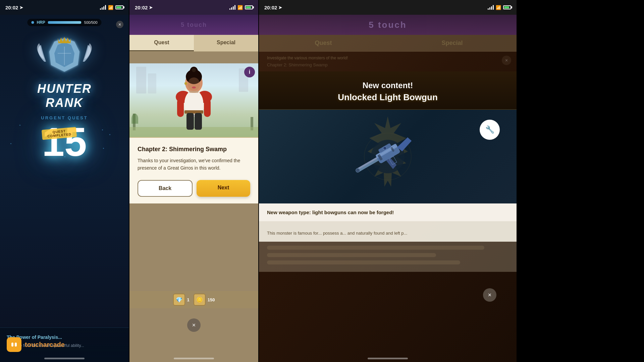 The image size is (644, 362). What do you see at coordinates (273, 7) in the screenshot?
I see `status-bar-left-3: 20:02 ➤` at bounding box center [273, 7].